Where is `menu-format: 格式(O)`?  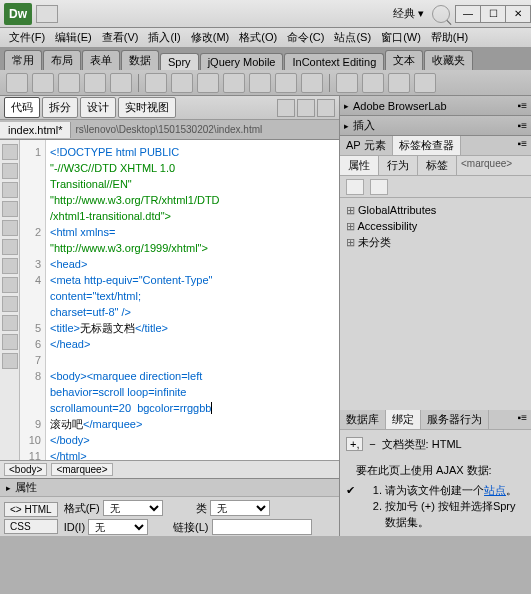
menu-format: 格式(O) is located at coordinates (258, 38).